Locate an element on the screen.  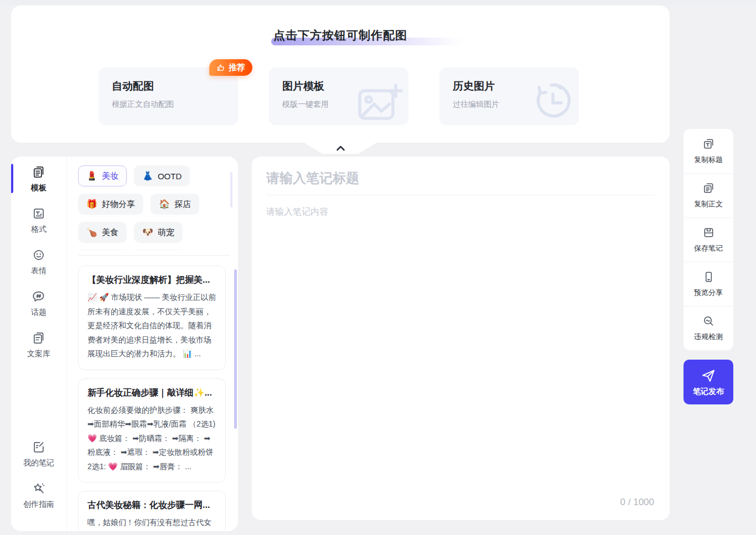
copy-title-icon is located at coordinates (708, 144).